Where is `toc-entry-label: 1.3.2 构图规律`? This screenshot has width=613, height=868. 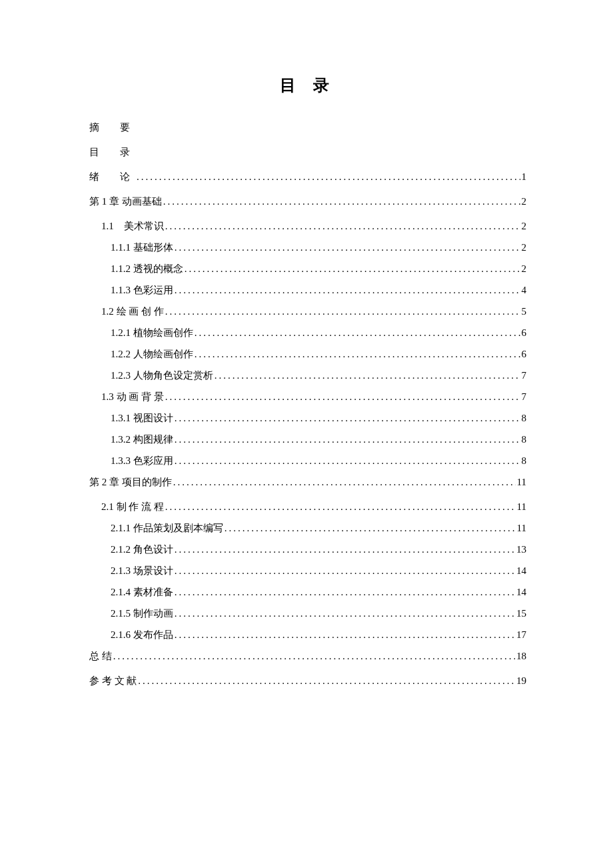 toc-entry-label: 1.3.2 构图规律 is located at coordinates (142, 440).